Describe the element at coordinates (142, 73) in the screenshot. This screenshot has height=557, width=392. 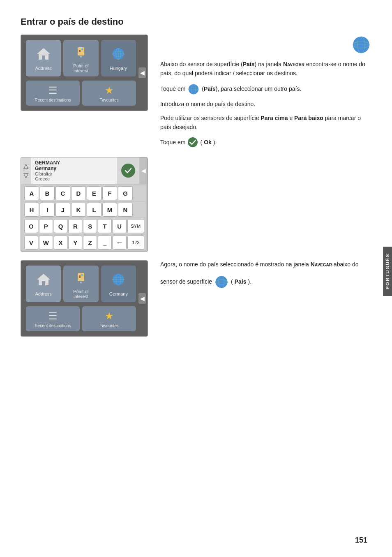
I see `nav-scroll-btn-1: ◀` at that location.